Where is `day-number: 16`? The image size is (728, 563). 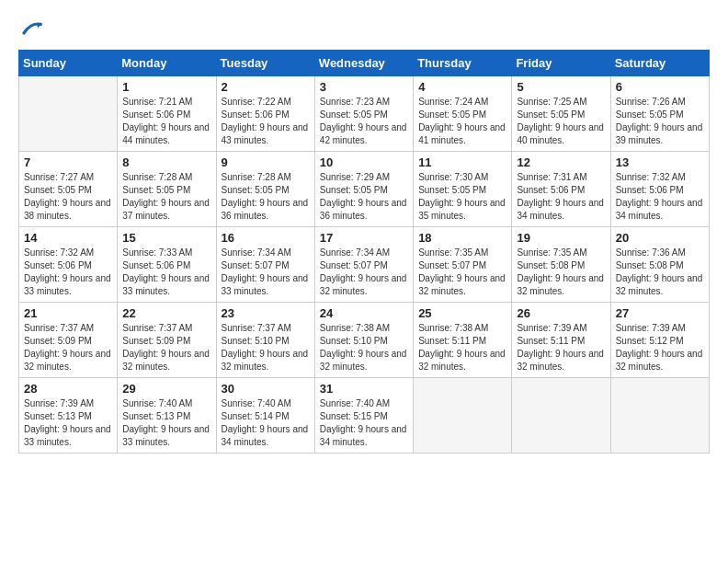 day-number: 16 is located at coordinates (266, 237).